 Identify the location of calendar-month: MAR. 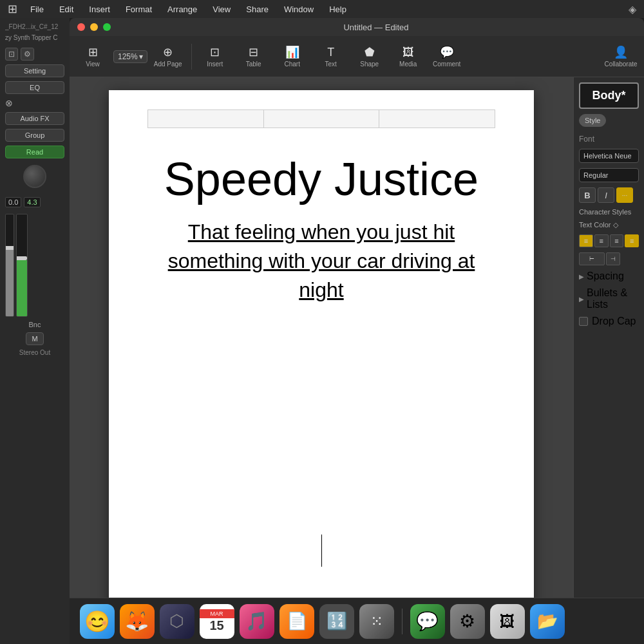
(217, 614).